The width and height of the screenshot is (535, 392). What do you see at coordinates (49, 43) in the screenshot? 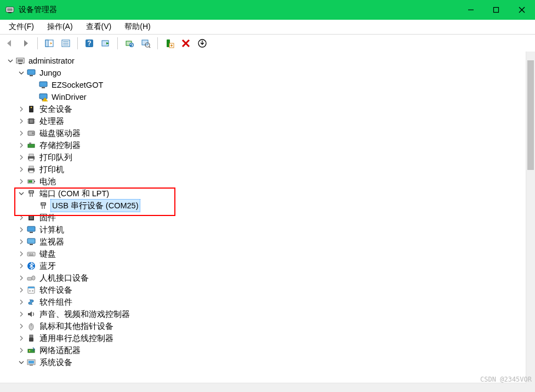
I see `show-hide-tree-button` at bounding box center [49, 43].